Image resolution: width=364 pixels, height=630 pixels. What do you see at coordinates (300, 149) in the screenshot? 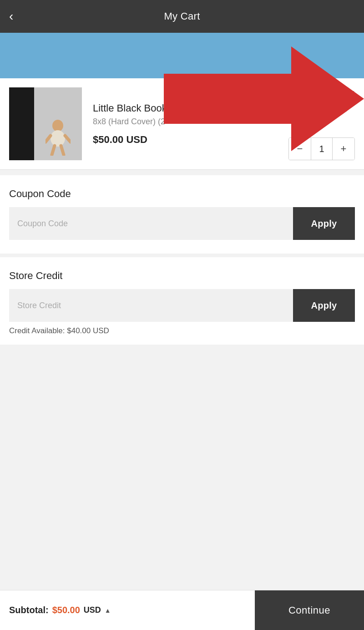
I see `quantity-decrease-button: −` at bounding box center [300, 149].